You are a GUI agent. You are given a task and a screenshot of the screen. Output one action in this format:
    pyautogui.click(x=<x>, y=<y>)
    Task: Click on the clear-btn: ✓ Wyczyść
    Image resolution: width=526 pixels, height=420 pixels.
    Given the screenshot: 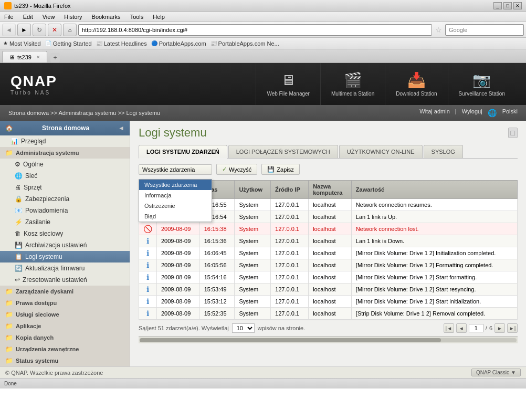 What is the action you would take?
    pyautogui.click(x=237, y=169)
    